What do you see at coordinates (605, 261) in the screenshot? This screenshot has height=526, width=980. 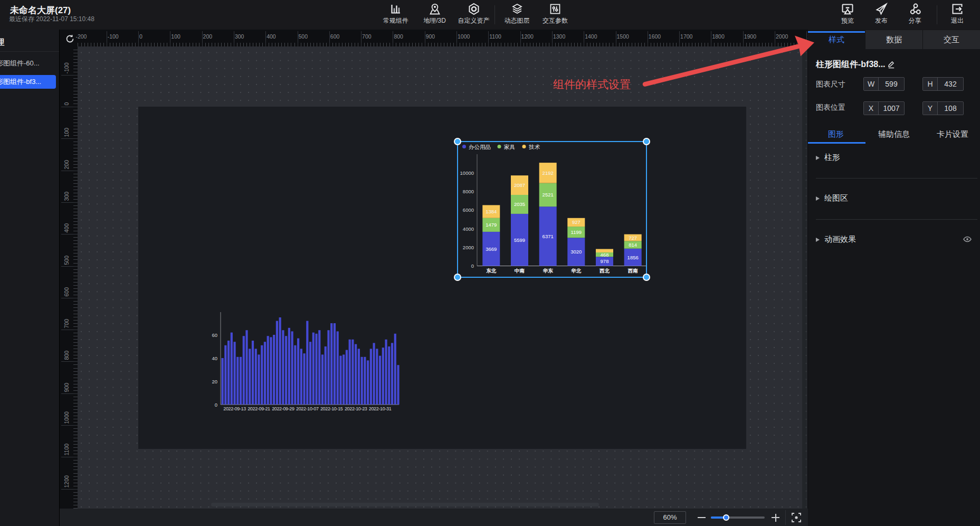 I see `svg-text: 978` at bounding box center [605, 261].